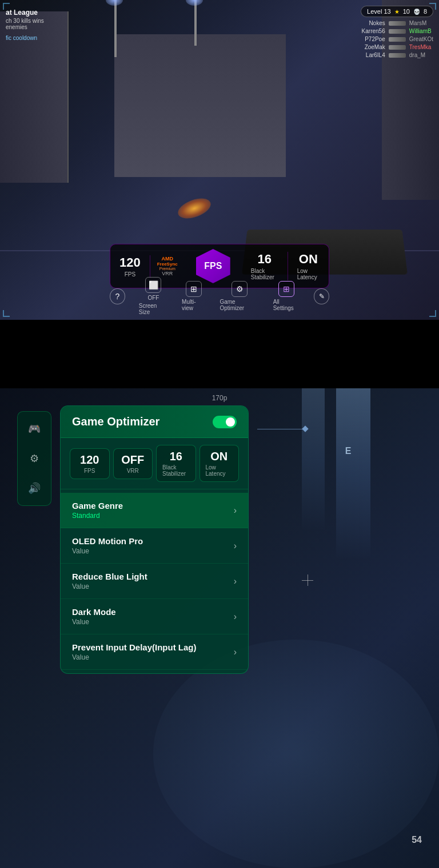  What do you see at coordinates (417, 11) in the screenshot?
I see `skull-icon: 💀` at bounding box center [417, 11].